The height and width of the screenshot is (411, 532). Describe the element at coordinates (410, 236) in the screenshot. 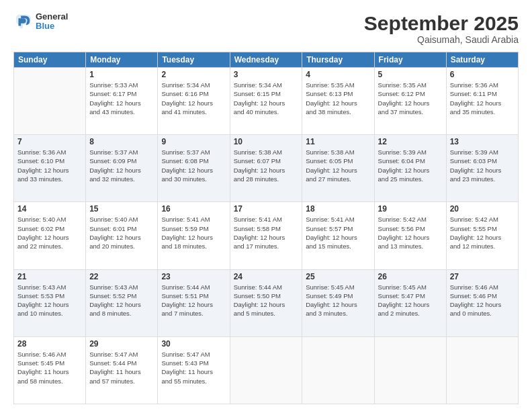

I see `calendar-cell: 19Sunrise: 5:42 AM Sunset: 5:56 PM Dayli…` at that location.